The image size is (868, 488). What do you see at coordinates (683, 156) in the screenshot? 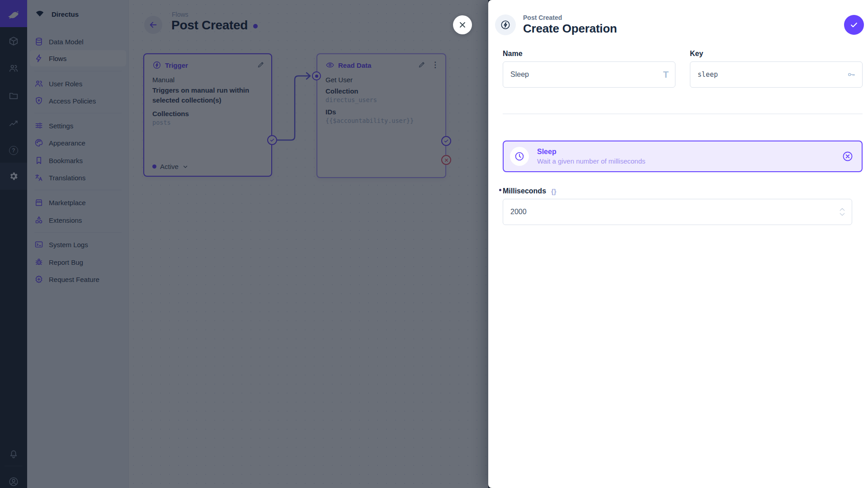
I see `selected-operation-card: Sleep Wait a given number of millisecond…` at bounding box center [683, 156].